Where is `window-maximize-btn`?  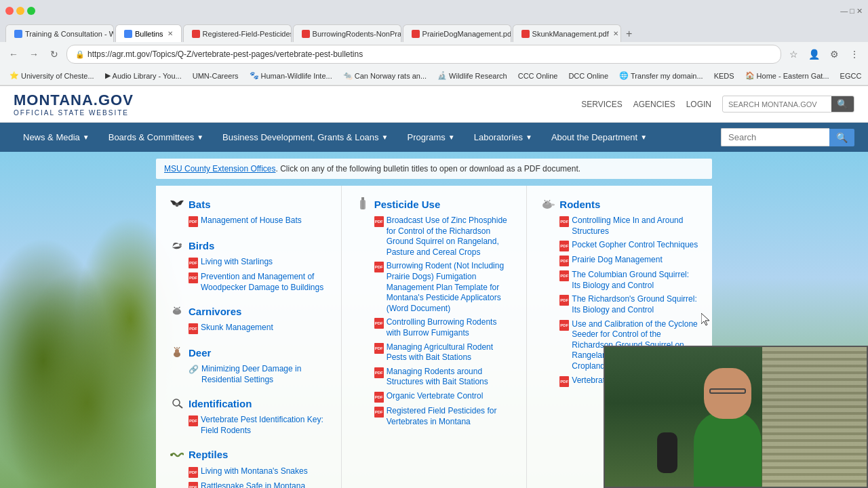 window-maximize-btn is located at coordinates (31, 11).